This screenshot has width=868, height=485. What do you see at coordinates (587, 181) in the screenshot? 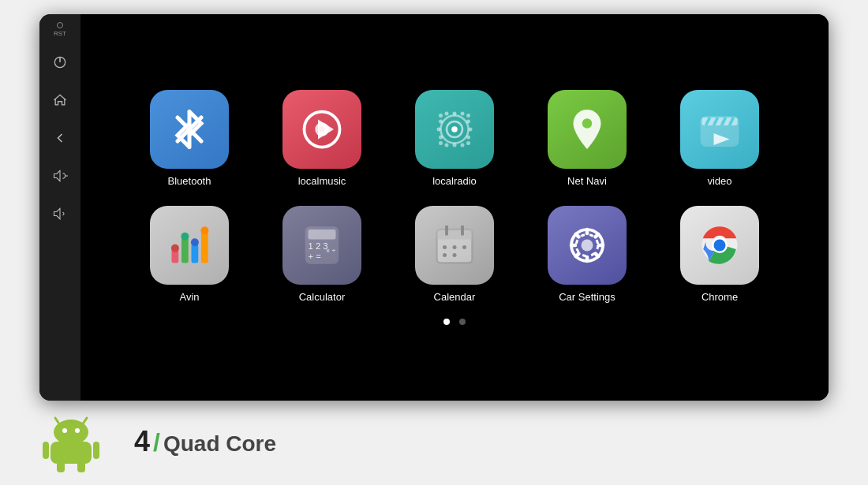
I see `netnavi-label: Net Navi` at bounding box center [587, 181].